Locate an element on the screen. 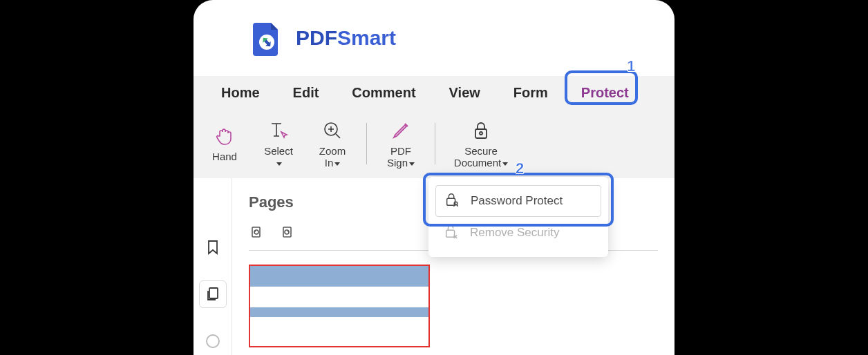 The image size is (868, 355). dropdown-password-protect: Password Protect is located at coordinates (518, 201).